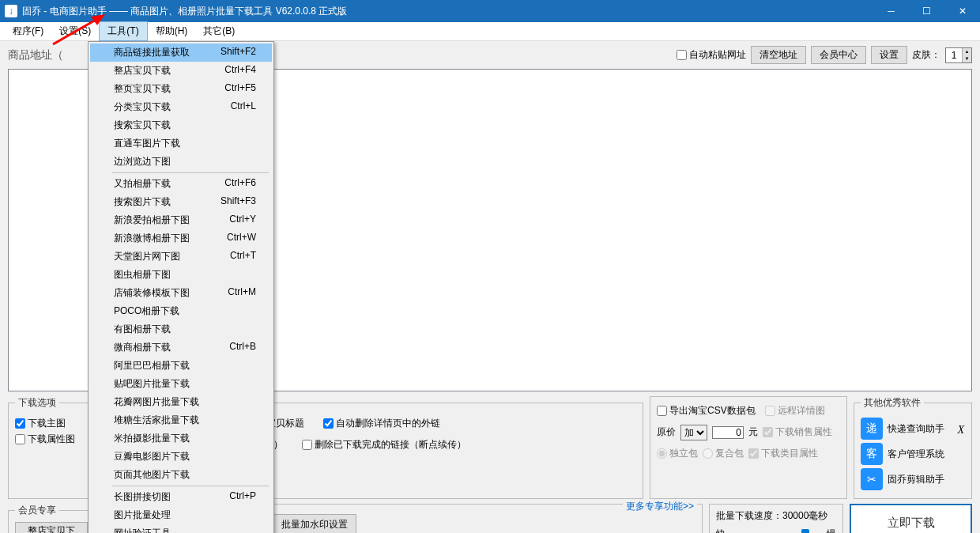  Describe the element at coordinates (839, 55) in the screenshot. I see `member-center-button: 会员中心` at that location.